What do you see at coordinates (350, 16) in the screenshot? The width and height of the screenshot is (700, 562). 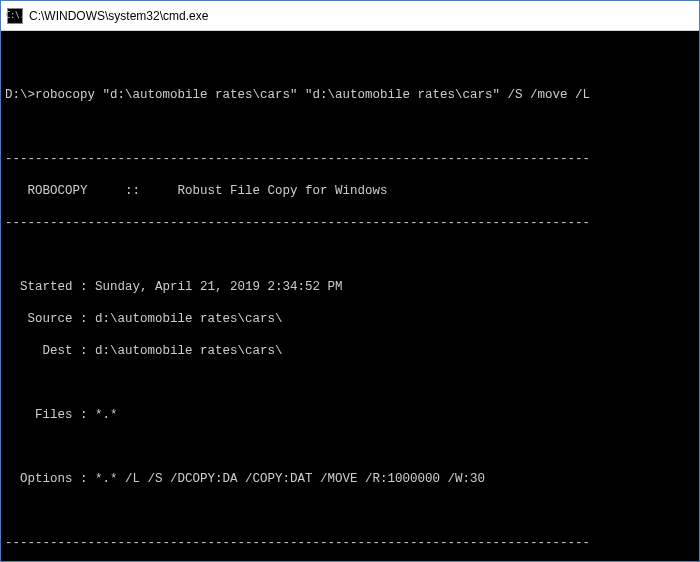 I see `title-bar: C:\. C:\WINDOWS\system32\cmd.exe` at bounding box center [350, 16].